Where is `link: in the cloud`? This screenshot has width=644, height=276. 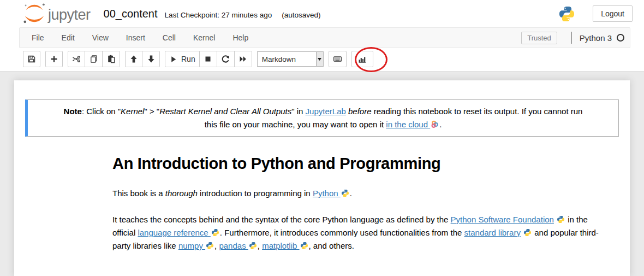 link: in the cloud is located at coordinates (408, 125).